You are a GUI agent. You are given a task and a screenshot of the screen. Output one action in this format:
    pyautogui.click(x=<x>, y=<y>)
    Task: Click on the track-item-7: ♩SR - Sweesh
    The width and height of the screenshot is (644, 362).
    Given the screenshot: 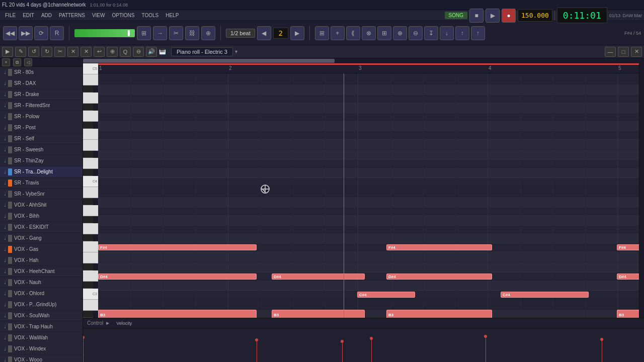 What is the action you would take?
    pyautogui.click(x=41, y=150)
    